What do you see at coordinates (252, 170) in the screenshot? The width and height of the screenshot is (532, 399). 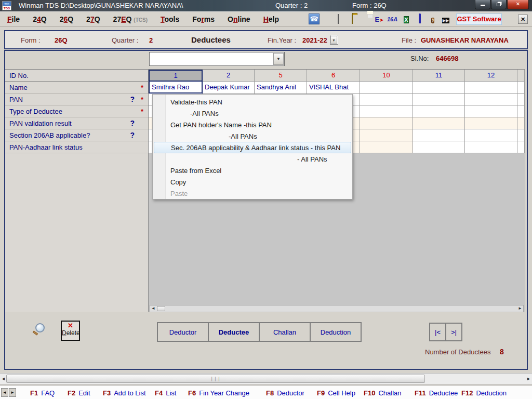 I see `menu-item-paste-from-excel: Paste from Excel` at bounding box center [252, 170].